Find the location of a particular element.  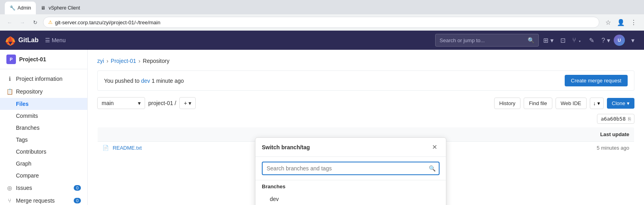

path-add-chevron-icon: ▾ is located at coordinates (190, 103).